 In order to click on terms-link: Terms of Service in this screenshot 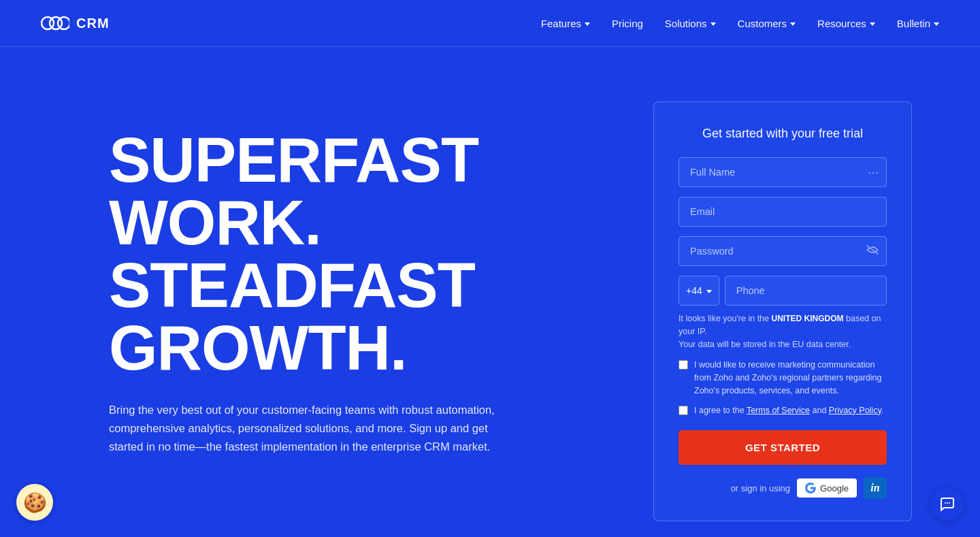, I will do `click(779, 410)`.